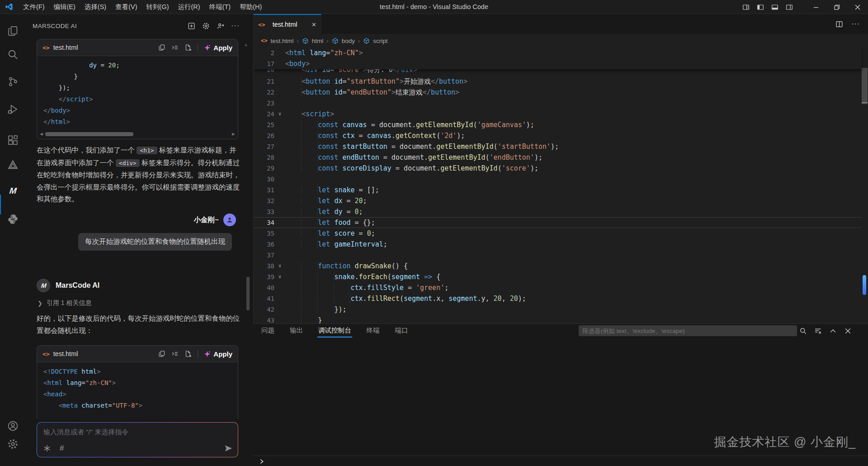 The height and width of the screenshot is (466, 868). What do you see at coordinates (228, 448) in the screenshot?
I see `send-icon` at bounding box center [228, 448].